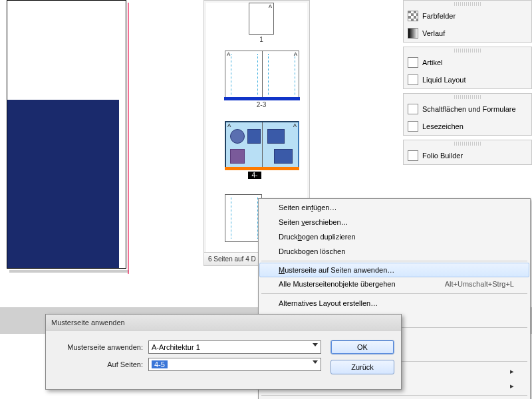 This screenshot has height=399, width=532. I want to click on menu-label: Alle Musterseitenobjekte übergehen, so click(337, 284).